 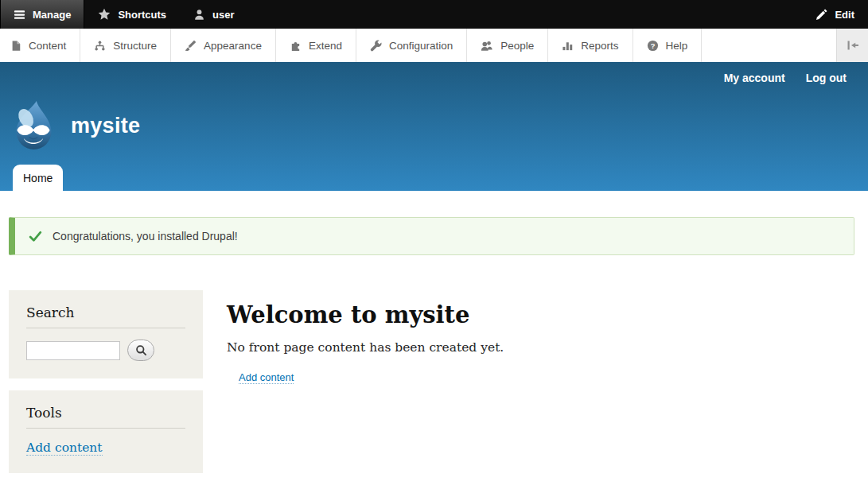 What do you see at coordinates (223, 14) in the screenshot?
I see `toolbar-user-label: user` at bounding box center [223, 14].